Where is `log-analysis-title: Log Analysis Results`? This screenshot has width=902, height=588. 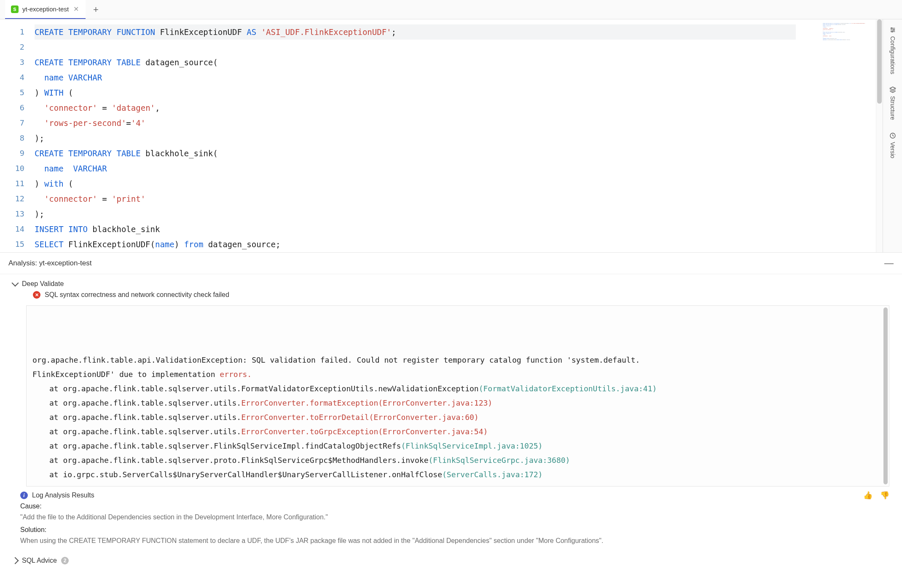
log-analysis-title: Log Analysis Results is located at coordinates (63, 495).